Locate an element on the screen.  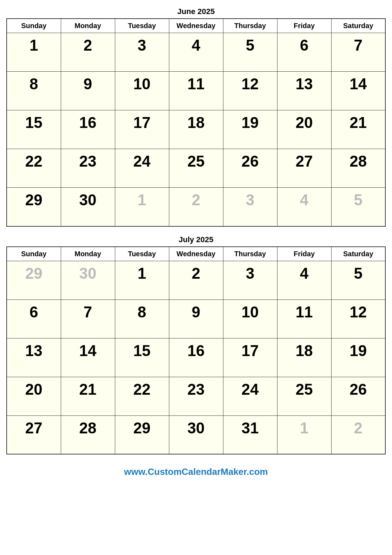
table-row: 13141516171819 is located at coordinates (196, 357).